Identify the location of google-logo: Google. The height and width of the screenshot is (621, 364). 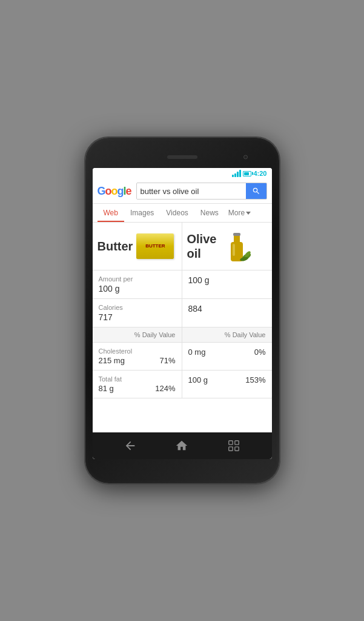
(114, 192).